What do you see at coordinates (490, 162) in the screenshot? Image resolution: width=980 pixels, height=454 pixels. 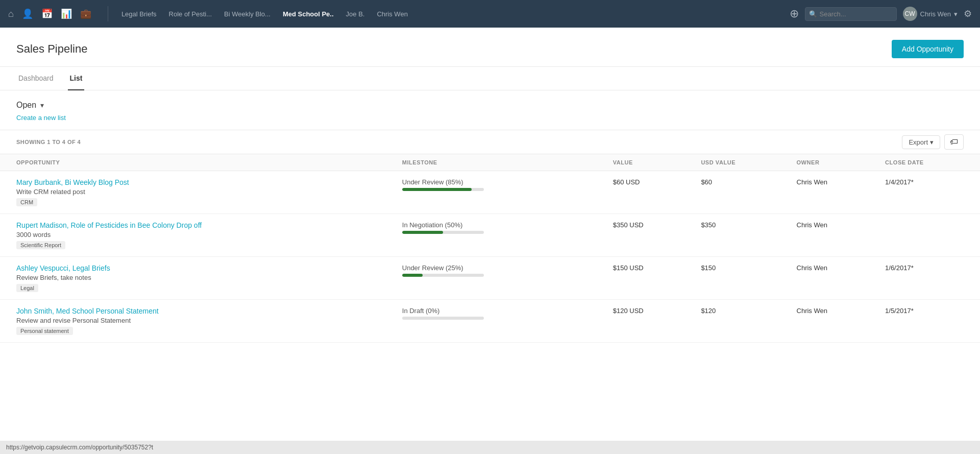 I see `table-header-row: OPPORTUNITYMILESTONEVALUEUSD VALUEOWNERC…` at bounding box center [490, 162].